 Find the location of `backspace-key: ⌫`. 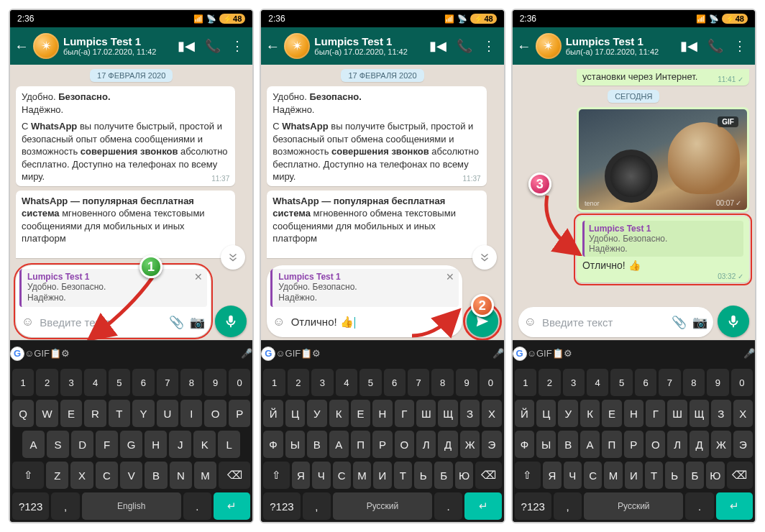

backspace-key: ⌫ is located at coordinates (234, 475).